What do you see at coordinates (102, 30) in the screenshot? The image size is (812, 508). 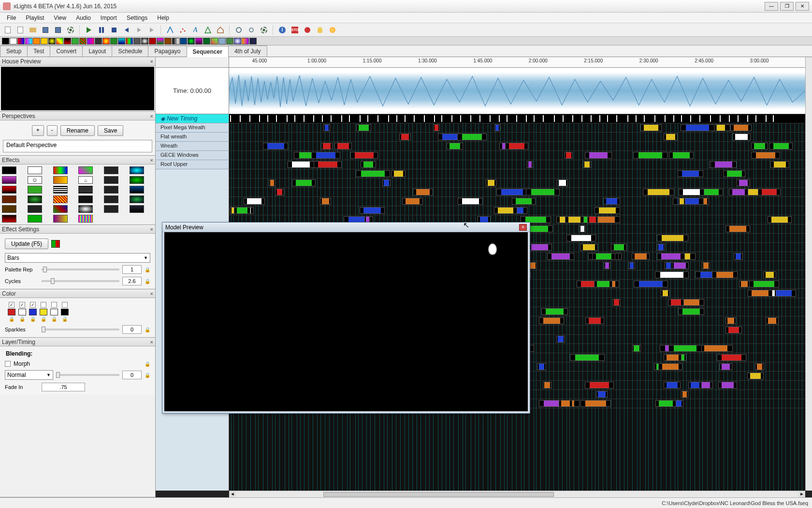 I see `pause-button` at bounding box center [102, 30].